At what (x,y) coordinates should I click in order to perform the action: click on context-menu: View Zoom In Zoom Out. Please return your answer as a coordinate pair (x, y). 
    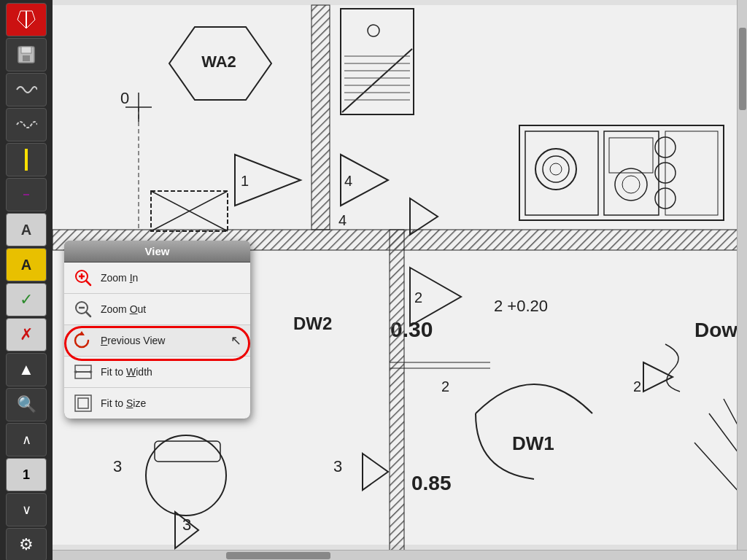
    Looking at the image, I should click on (158, 330).